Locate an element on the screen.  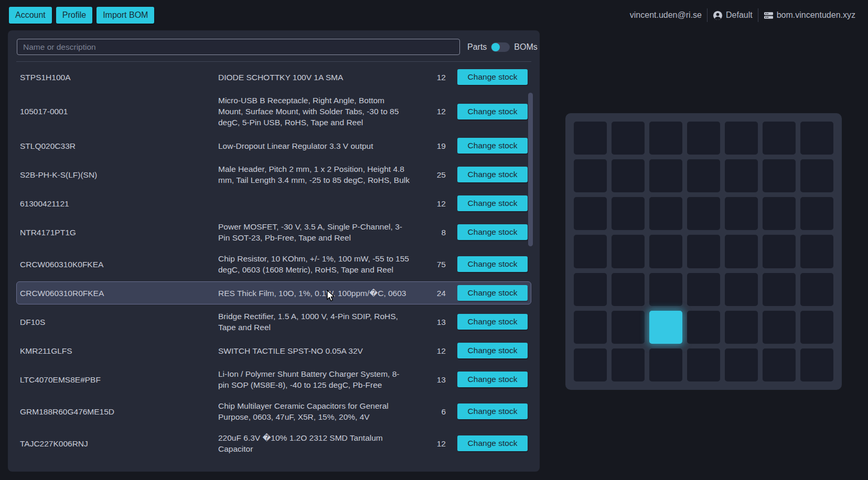
part-row: CRCW060310R0FKEA RES Thick Film, 10O, 1%… is located at coordinates (274, 293).